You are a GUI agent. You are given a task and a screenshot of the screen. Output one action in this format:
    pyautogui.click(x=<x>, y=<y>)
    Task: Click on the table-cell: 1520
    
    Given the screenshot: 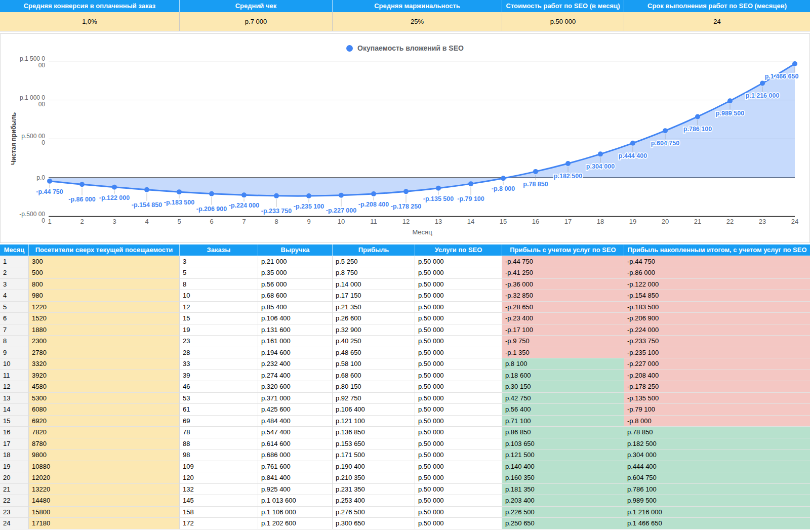 What is the action you would take?
    pyautogui.click(x=104, y=319)
    